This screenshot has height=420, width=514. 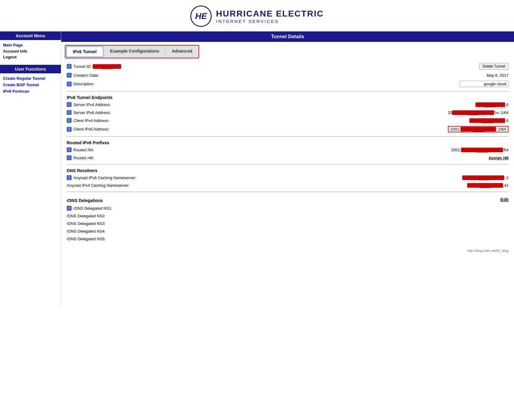 I want to click on creation-date-value: May 6, 2017, so click(x=327, y=75).